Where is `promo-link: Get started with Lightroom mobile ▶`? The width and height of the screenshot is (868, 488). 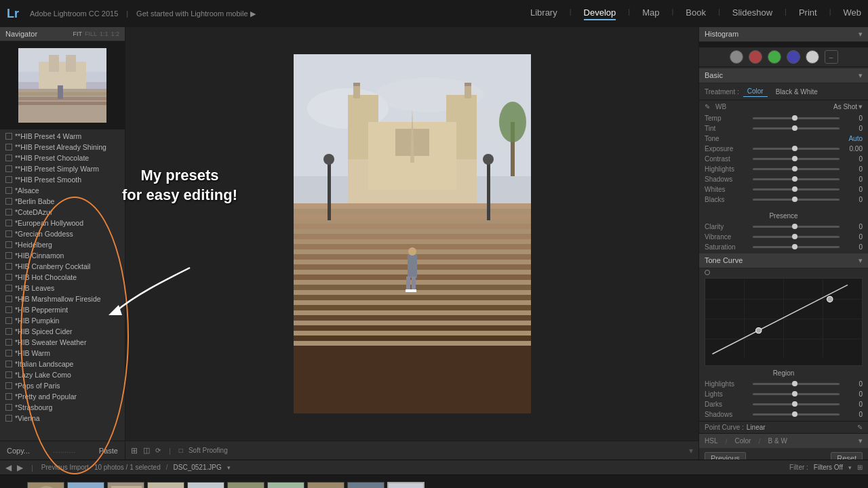
promo-link: Get started with Lightroom mobile ▶ is located at coordinates (196, 14).